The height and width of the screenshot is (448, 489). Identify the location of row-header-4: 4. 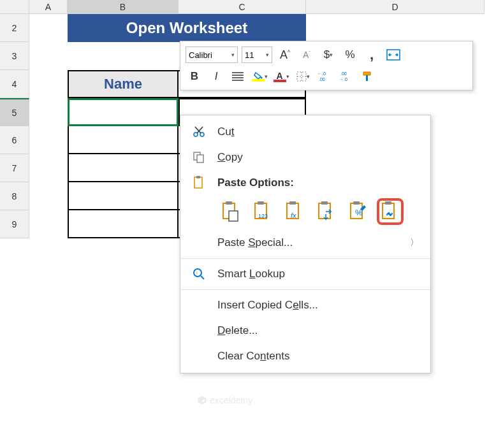
(15, 84).